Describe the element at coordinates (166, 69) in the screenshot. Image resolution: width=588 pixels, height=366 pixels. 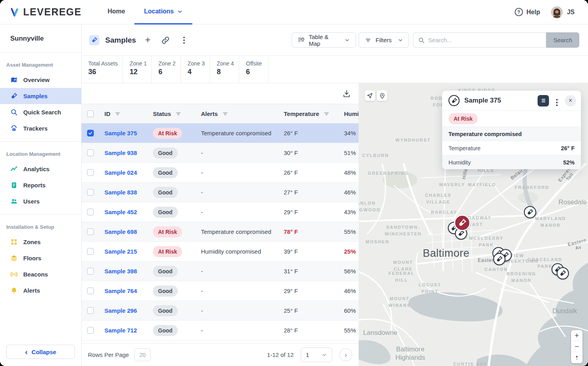
I see `stat-zone-2: Zone 26` at that location.